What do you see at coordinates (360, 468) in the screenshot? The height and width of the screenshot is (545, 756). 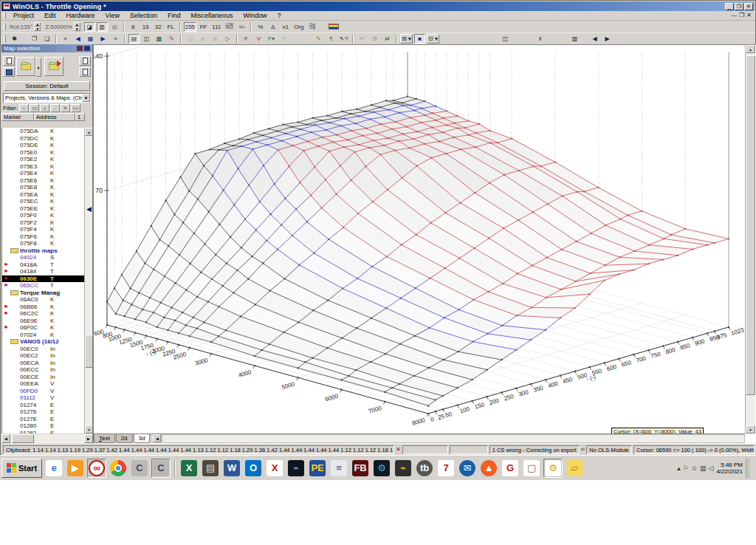 I see `fb-chip-icon: FB` at bounding box center [360, 468].